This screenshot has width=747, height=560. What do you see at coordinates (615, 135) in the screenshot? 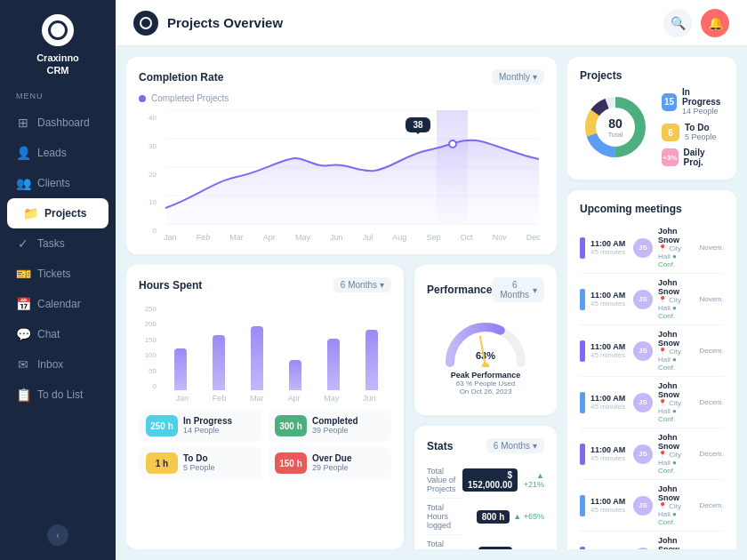
I see `donut-label: Total` at bounding box center [615, 135].